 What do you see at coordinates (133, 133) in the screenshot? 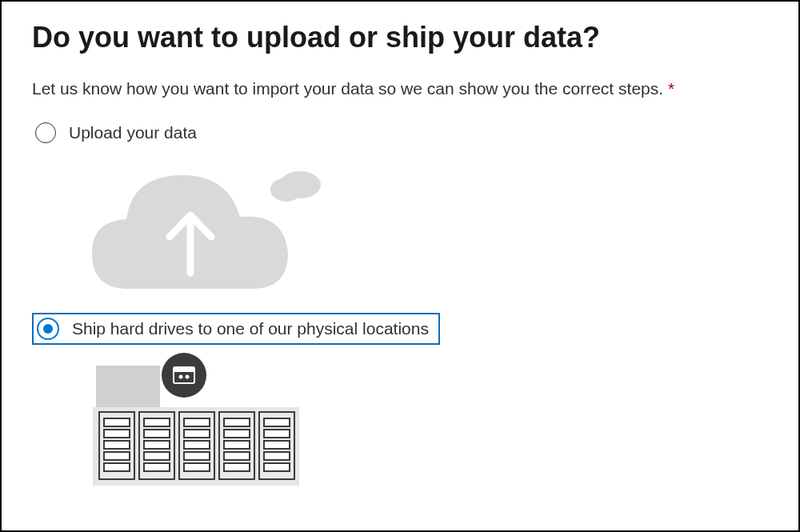
I see `option-upload-label: Upload your data` at bounding box center [133, 133].